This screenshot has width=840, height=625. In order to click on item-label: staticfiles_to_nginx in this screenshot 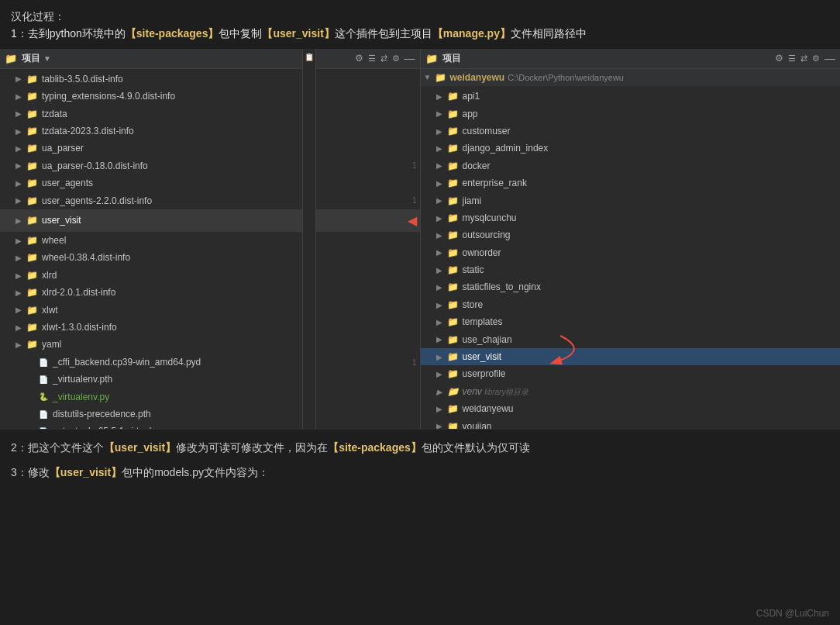, I will do `click(650, 287)`.